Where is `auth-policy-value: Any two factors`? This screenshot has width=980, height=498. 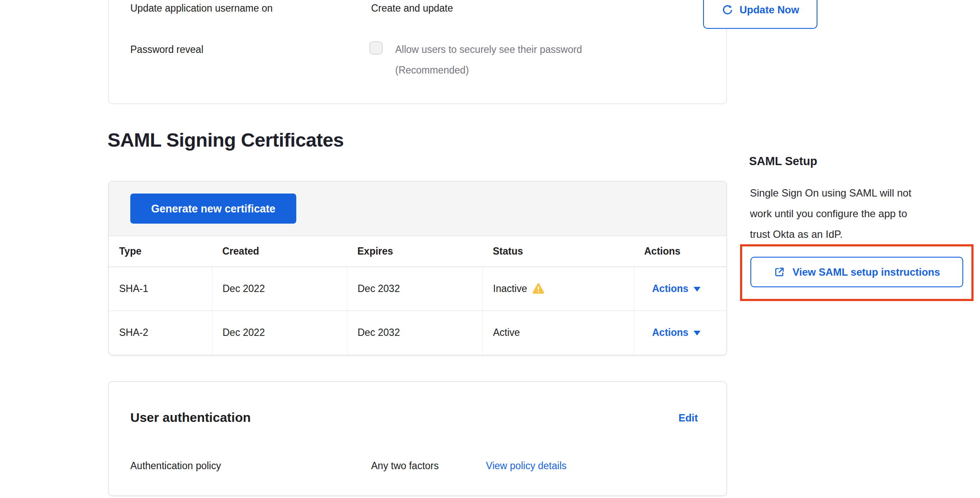 auth-policy-value: Any two factors is located at coordinates (405, 466).